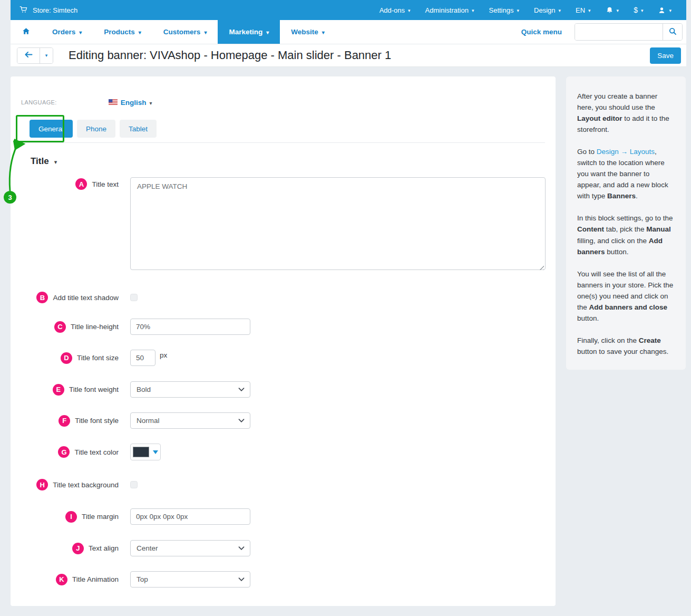  What do you see at coordinates (665, 56) in the screenshot?
I see `save-button: Save` at bounding box center [665, 56].